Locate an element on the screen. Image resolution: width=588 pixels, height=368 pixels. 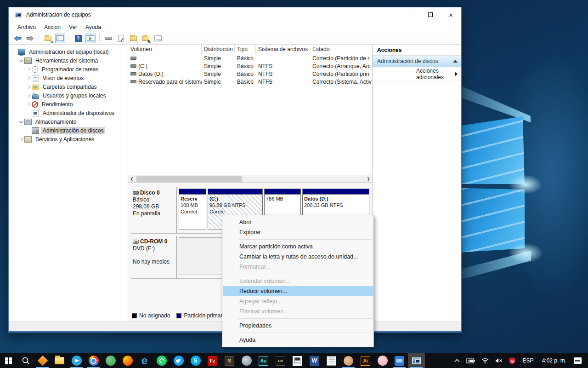
unallocated-swatch is located at coordinates (134, 316).